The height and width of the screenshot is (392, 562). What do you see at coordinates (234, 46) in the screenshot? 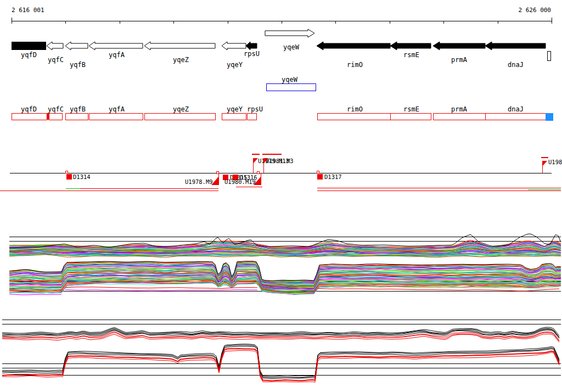
I see `gene-body-yqeY` at bounding box center [234, 46].